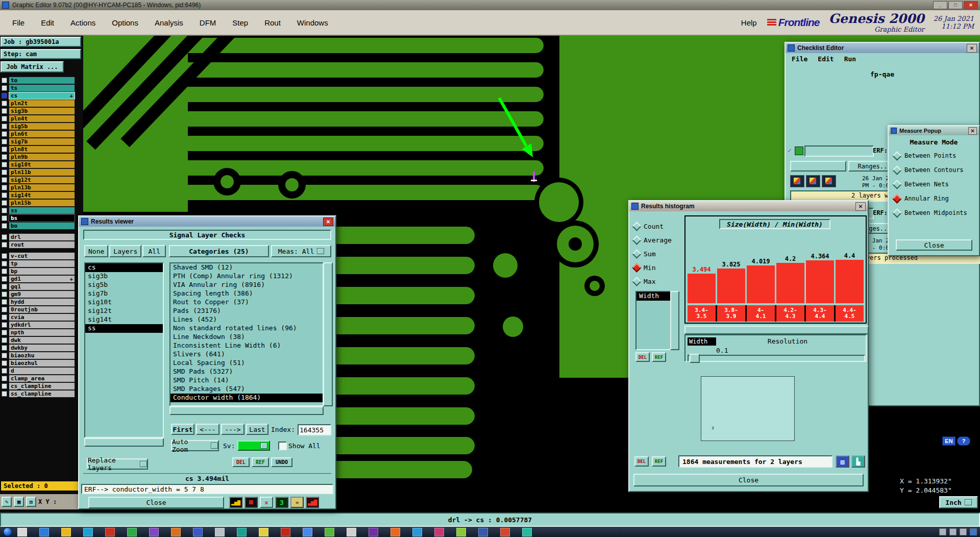 The width and height of the screenshot is (980, 537). Describe the element at coordinates (850, 59) in the screenshot. I see `menu-item: Run` at that location.